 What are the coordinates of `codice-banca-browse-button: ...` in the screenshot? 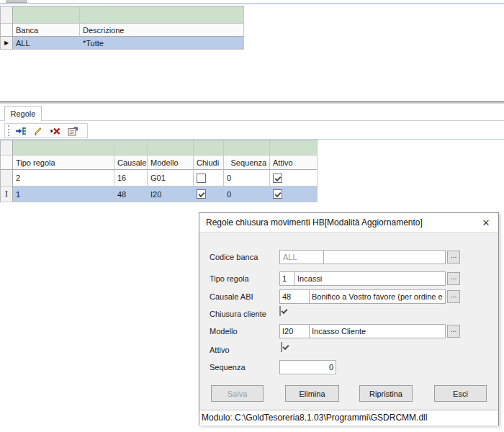 It's located at (454, 257).